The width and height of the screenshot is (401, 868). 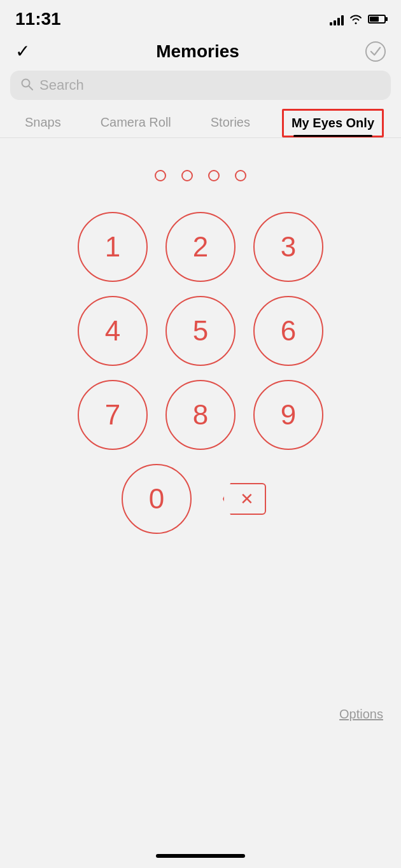 What do you see at coordinates (358, 19) in the screenshot?
I see `status-icons` at bounding box center [358, 19].